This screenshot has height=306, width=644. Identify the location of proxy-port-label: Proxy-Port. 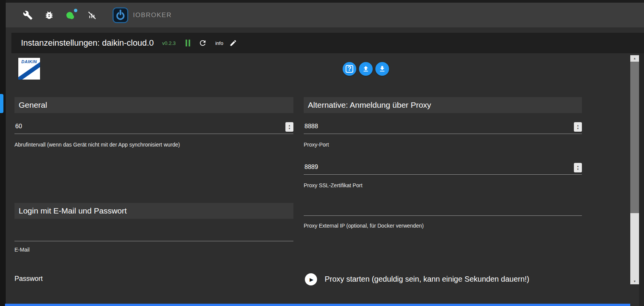
(316, 145).